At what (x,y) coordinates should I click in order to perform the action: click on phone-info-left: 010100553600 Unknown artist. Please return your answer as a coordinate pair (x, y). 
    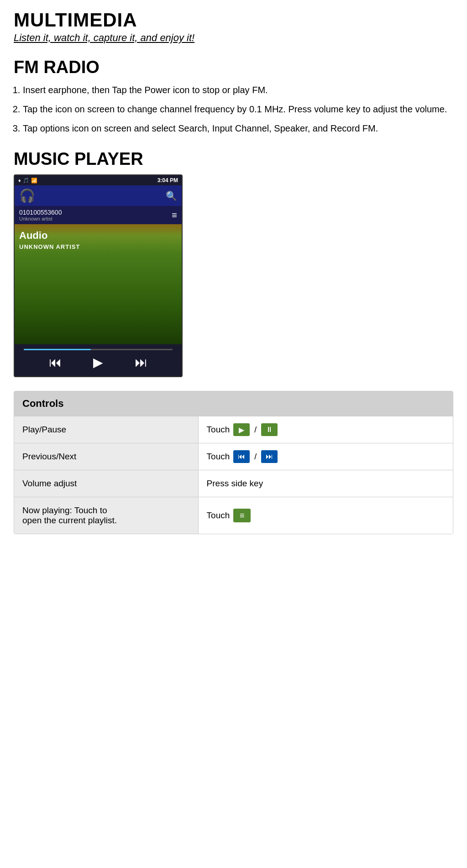
    Looking at the image, I should click on (40, 215).